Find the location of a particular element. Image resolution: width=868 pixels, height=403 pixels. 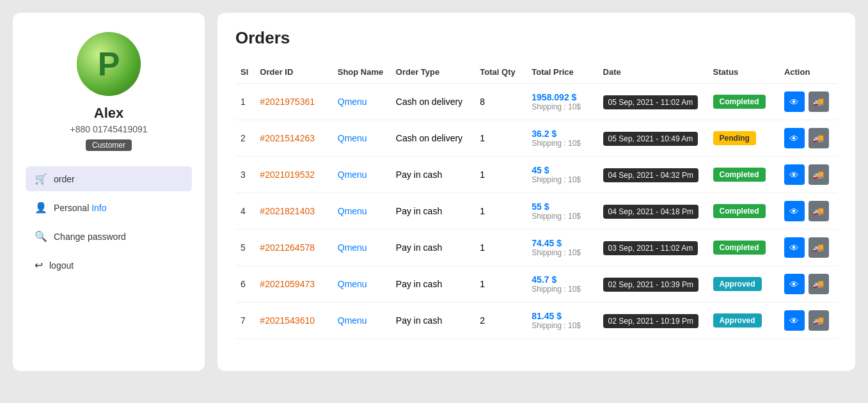

order-id-link: #2021059473 is located at coordinates (287, 284).